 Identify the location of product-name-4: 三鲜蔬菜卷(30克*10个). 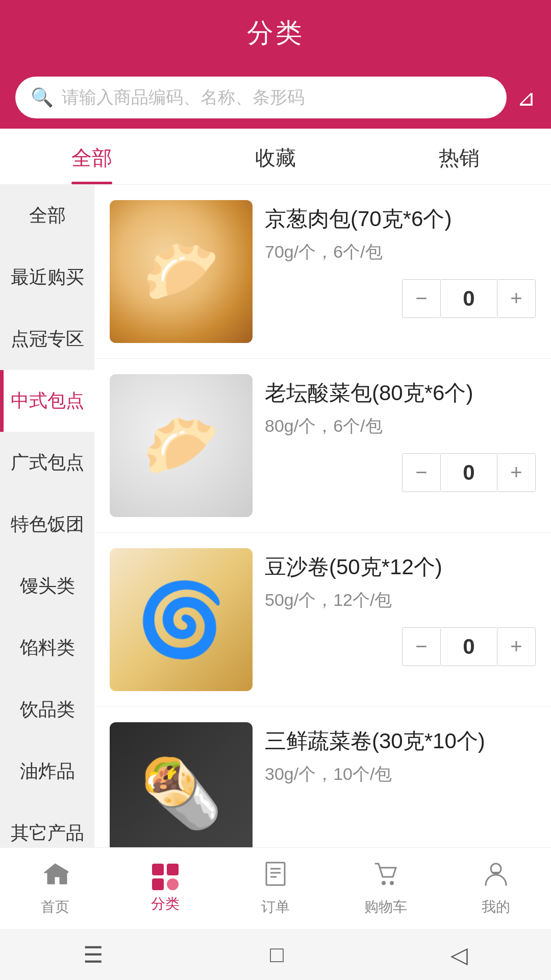
(400, 741).